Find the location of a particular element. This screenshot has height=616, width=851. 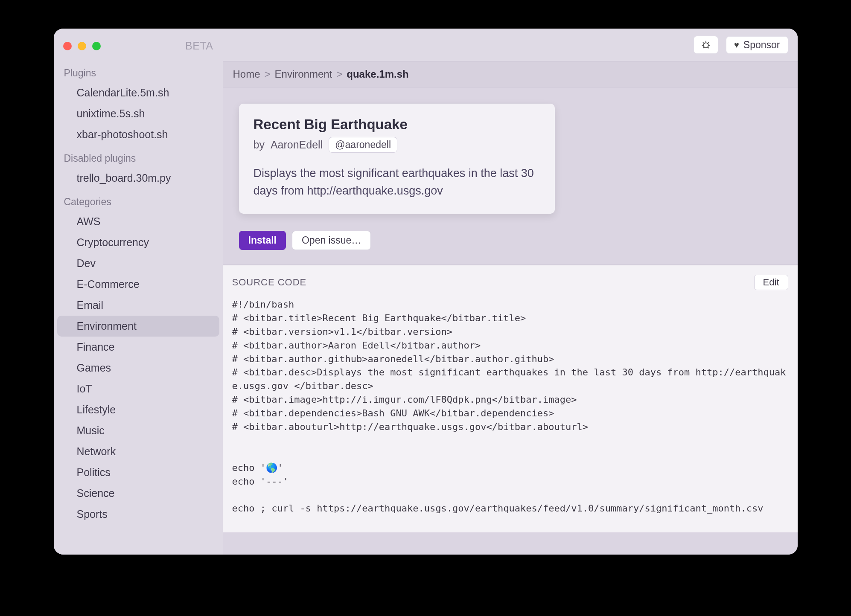

traffic-lights is located at coordinates (82, 46).